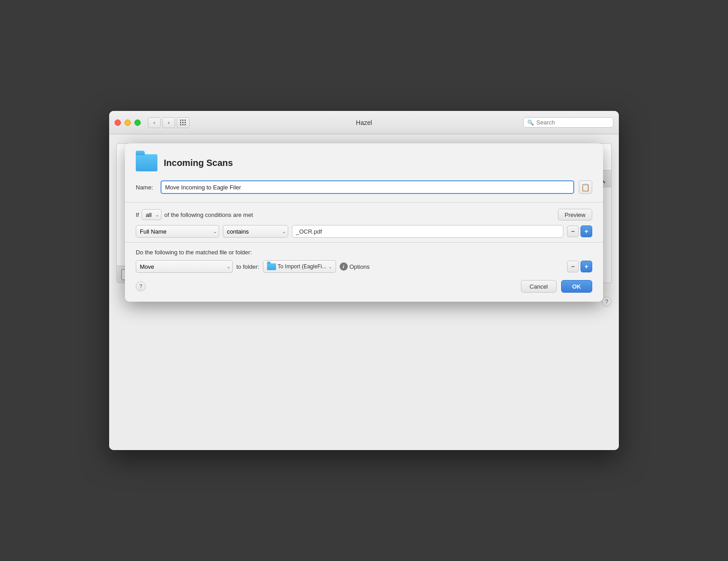 Image resolution: width=728 pixels, height=561 pixels. What do you see at coordinates (568, 123) in the screenshot?
I see `search-bar: 🔍` at bounding box center [568, 123].